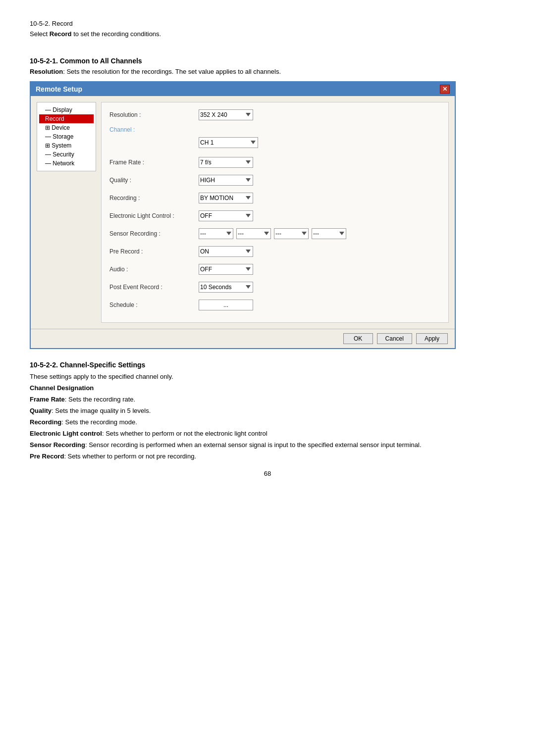 This screenshot has width=535, height=756. Describe the element at coordinates (272, 234) in the screenshot. I see `sensor-selects: --- --- --- ---` at that location.